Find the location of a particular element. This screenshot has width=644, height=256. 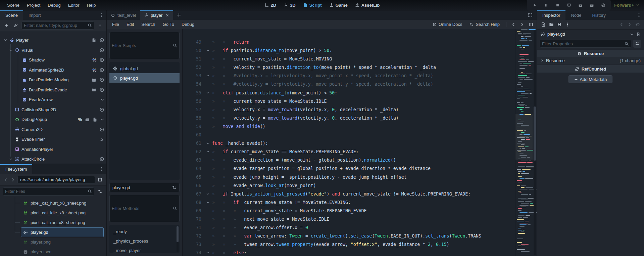

file-pixel_cat_idle_x8_sheet.png: pixel_cat_idle_x8_sheet.png is located at coordinates (62, 213).